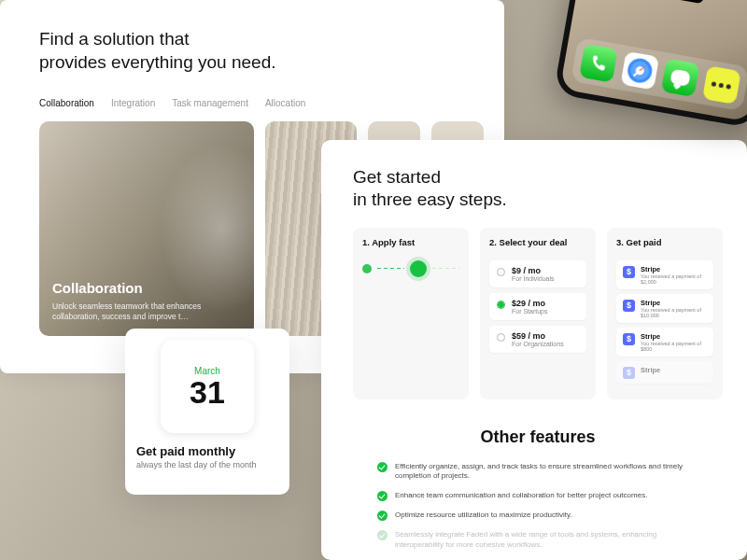 This screenshot has height=560, width=747. What do you see at coordinates (681, 77) in the screenshot?
I see `messages-app` at bounding box center [681, 77].